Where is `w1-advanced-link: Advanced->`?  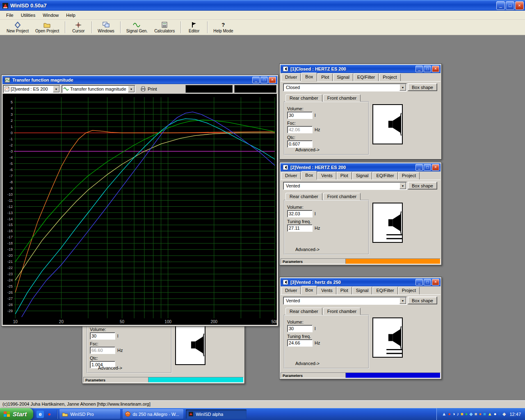 w1-advanced-link: Advanced-> is located at coordinates (308, 150).